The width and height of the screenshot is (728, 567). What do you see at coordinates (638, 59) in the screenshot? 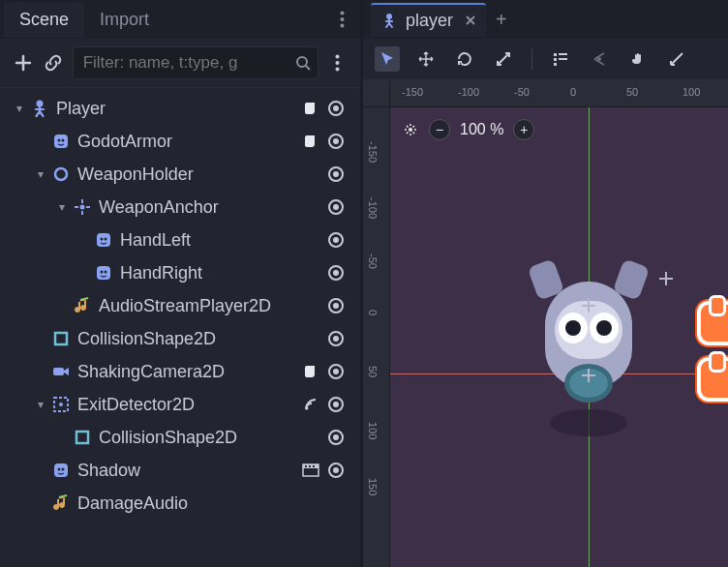
I see `pan-tool` at bounding box center [638, 59].